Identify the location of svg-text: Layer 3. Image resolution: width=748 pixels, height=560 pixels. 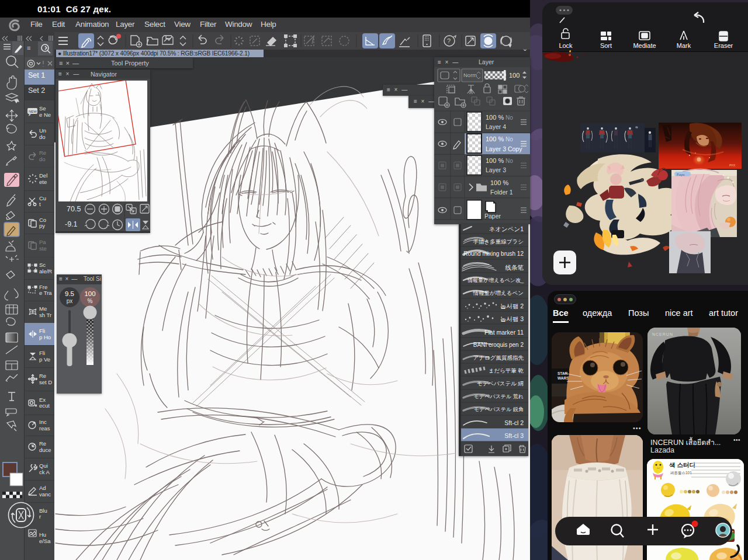
(496, 170).